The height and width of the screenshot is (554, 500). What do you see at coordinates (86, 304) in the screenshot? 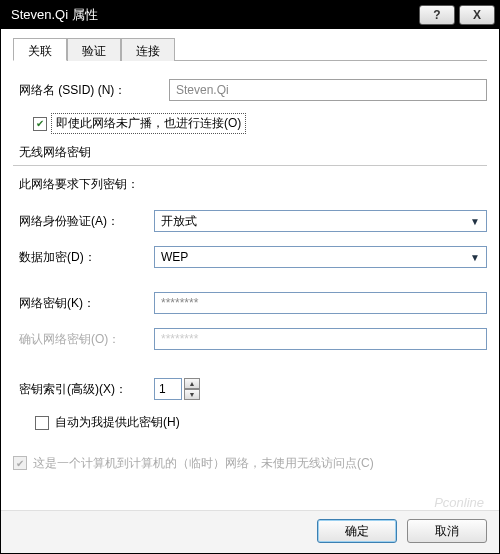
I see `key-label: 网络密钥(K)：` at bounding box center [86, 304].